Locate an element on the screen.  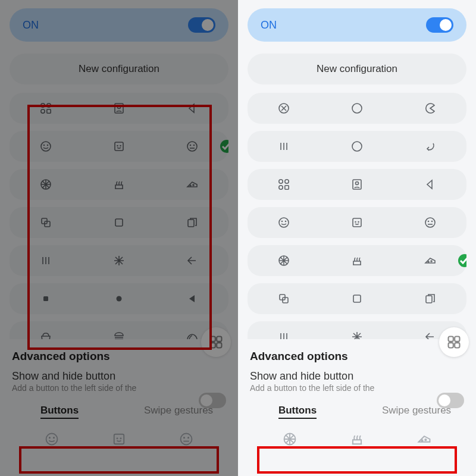
taco-icon is located at coordinates (192, 334).